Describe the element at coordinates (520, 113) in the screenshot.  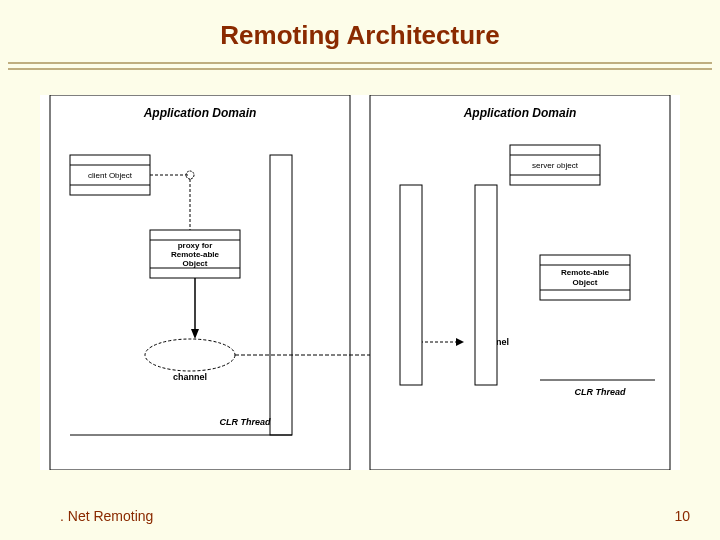
I see `right-domain-title: Application Domain` at that location.